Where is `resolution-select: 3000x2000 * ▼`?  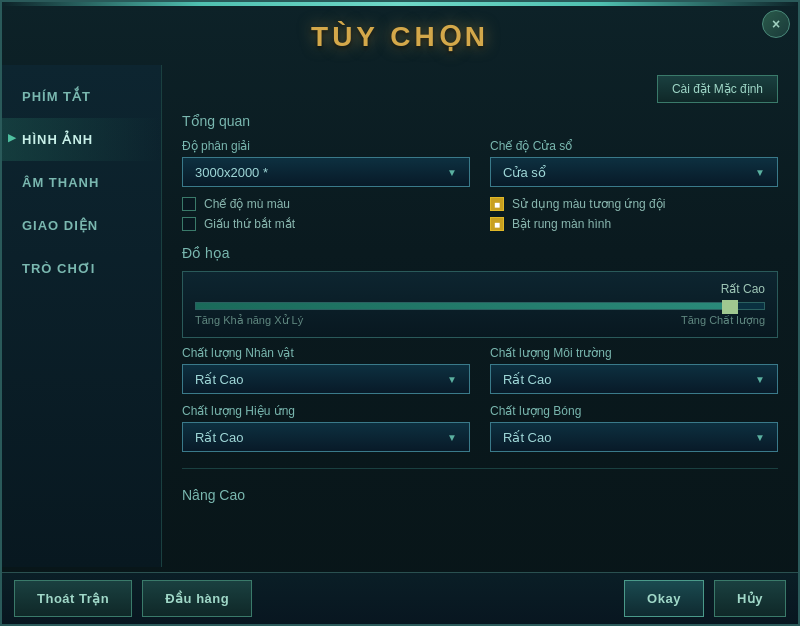 resolution-select: 3000x2000 * ▼ is located at coordinates (326, 172).